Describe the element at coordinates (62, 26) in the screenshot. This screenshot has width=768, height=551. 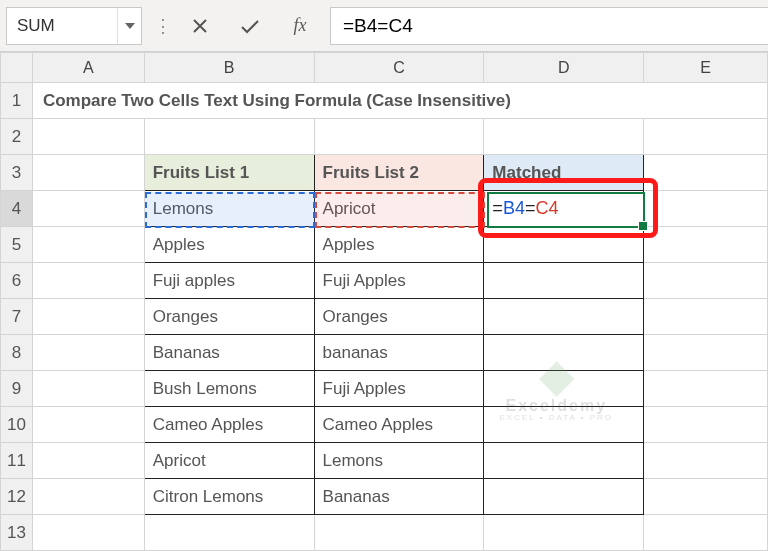
I see `name-box` at that location.